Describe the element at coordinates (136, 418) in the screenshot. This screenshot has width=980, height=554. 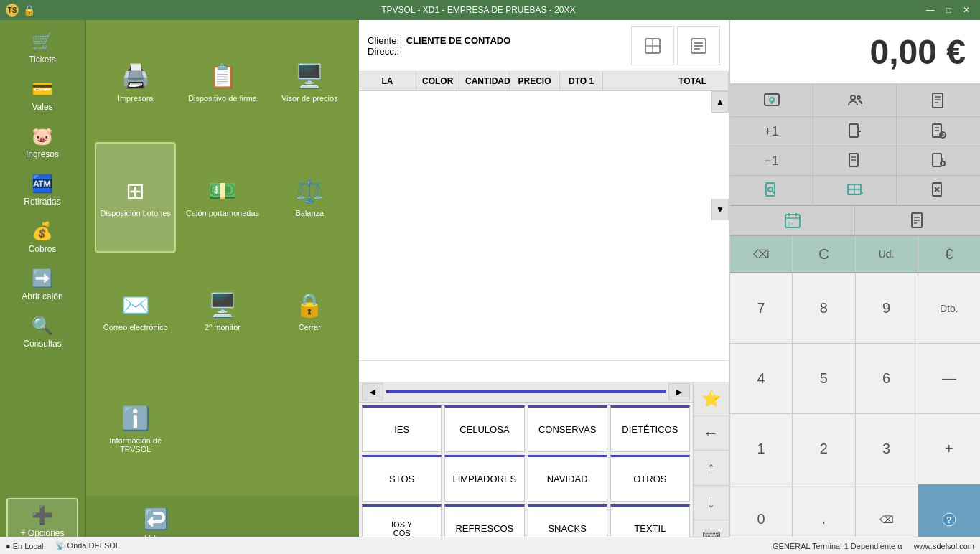
I see `info-icon: ℹ️` at that location.